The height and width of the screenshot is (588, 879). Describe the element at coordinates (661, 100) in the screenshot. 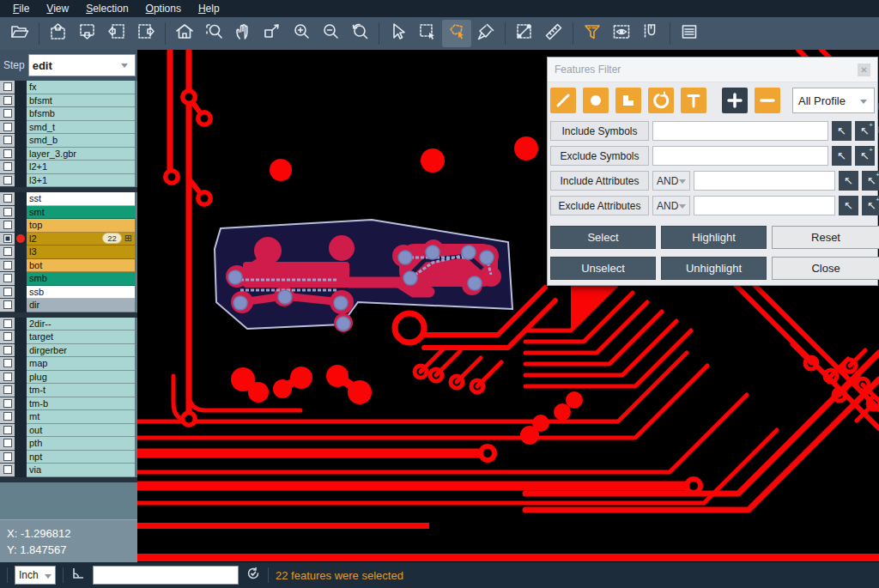

I see `filter-arc-toggle` at that location.